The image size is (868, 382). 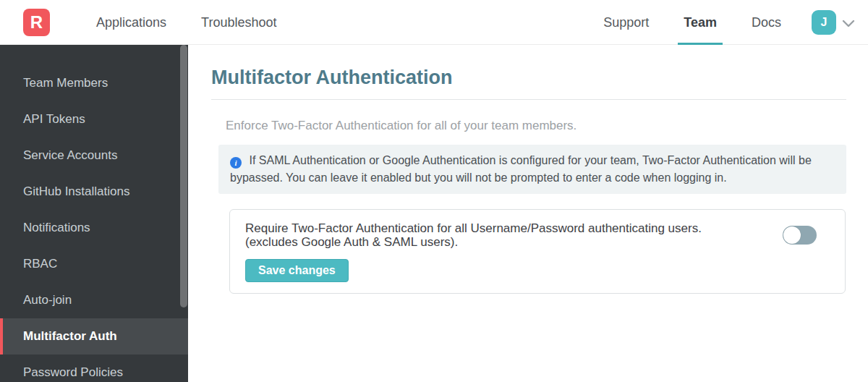 I want to click on toggle-knob, so click(x=792, y=235).